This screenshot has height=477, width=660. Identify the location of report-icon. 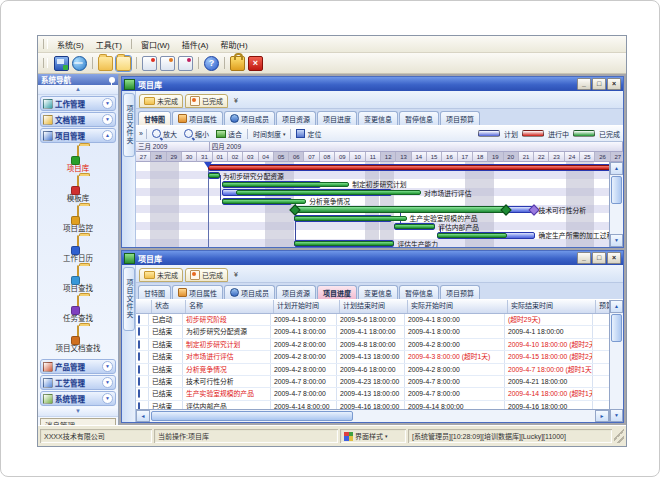
(150, 64).